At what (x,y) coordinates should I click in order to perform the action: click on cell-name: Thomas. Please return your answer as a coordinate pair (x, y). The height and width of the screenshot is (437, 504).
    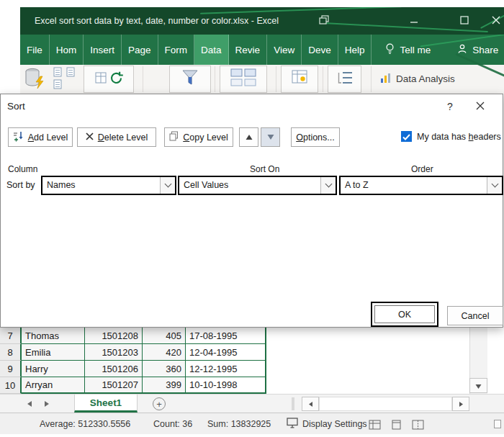
    Looking at the image, I should click on (53, 335).